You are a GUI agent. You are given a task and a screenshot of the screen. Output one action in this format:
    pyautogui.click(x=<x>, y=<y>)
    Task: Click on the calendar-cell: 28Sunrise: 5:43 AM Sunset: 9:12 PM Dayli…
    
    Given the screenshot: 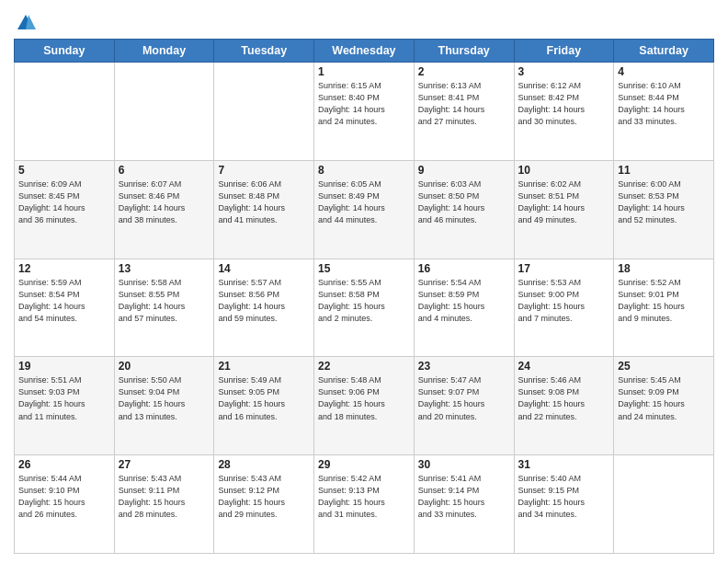 What is the action you would take?
    pyautogui.click(x=265, y=504)
    